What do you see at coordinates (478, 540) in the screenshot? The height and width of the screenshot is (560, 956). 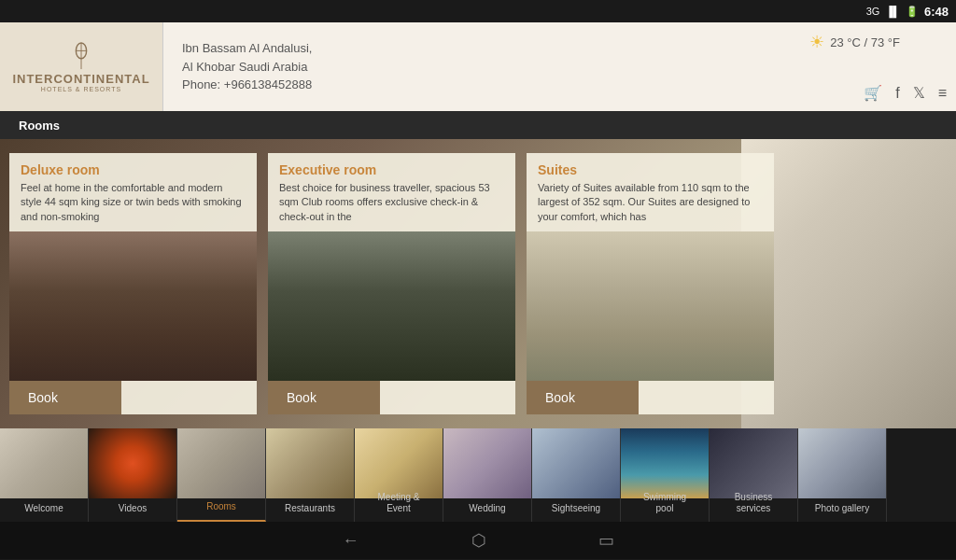 I see `device-bar: ← ⬡ ▭` at bounding box center [478, 540].